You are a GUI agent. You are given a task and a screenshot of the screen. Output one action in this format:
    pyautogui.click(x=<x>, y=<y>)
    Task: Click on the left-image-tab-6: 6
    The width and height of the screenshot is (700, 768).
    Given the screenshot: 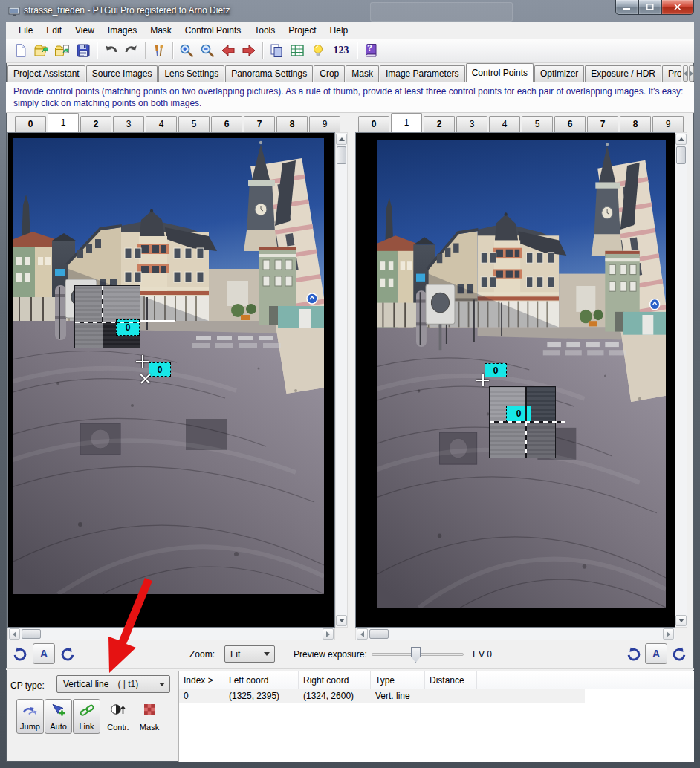 What is the action you would take?
    pyautogui.click(x=227, y=124)
    